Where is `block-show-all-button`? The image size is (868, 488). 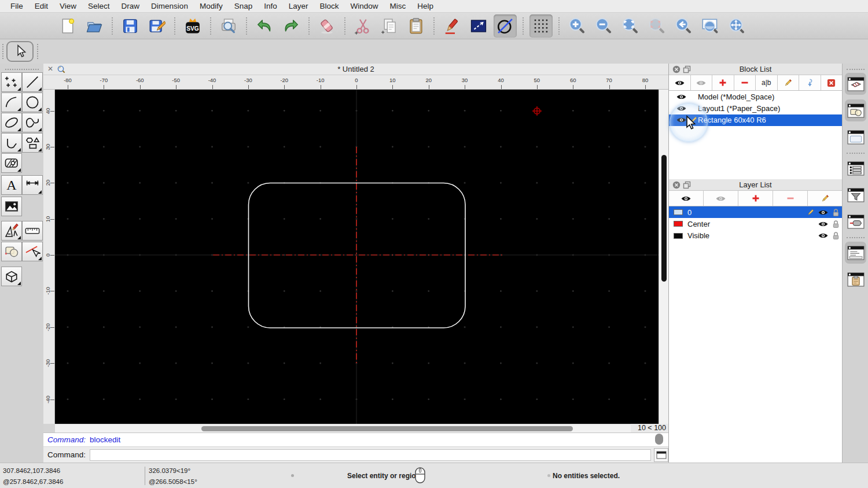 block-show-all-button is located at coordinates (680, 83).